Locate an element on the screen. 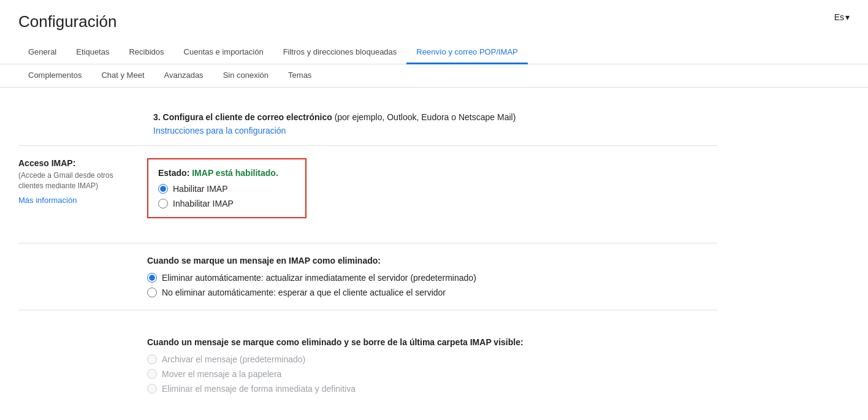 The height and width of the screenshot is (420, 868). imap-main-content: Estado: IMAP está habilitado. Habilitar … is located at coordinates (432, 194).